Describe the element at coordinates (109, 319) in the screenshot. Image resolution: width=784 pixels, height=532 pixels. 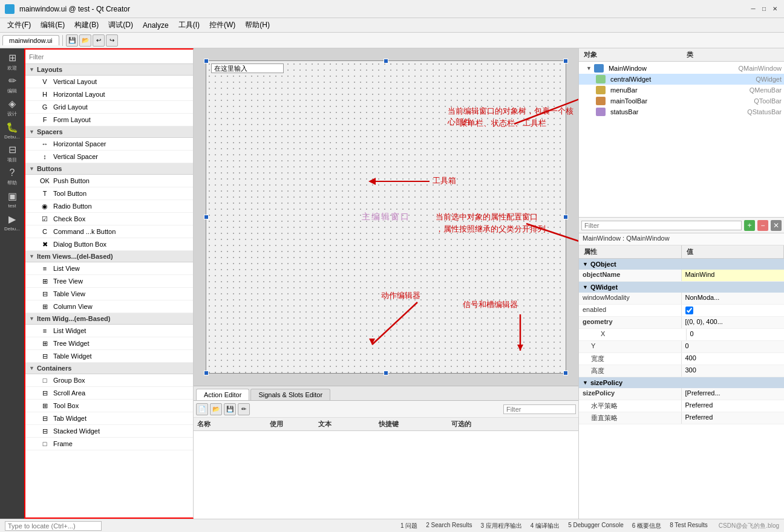
I see `tool-category-Item-Widg...(em-Based): ▼Item Widg...(em-Based)` at that location.